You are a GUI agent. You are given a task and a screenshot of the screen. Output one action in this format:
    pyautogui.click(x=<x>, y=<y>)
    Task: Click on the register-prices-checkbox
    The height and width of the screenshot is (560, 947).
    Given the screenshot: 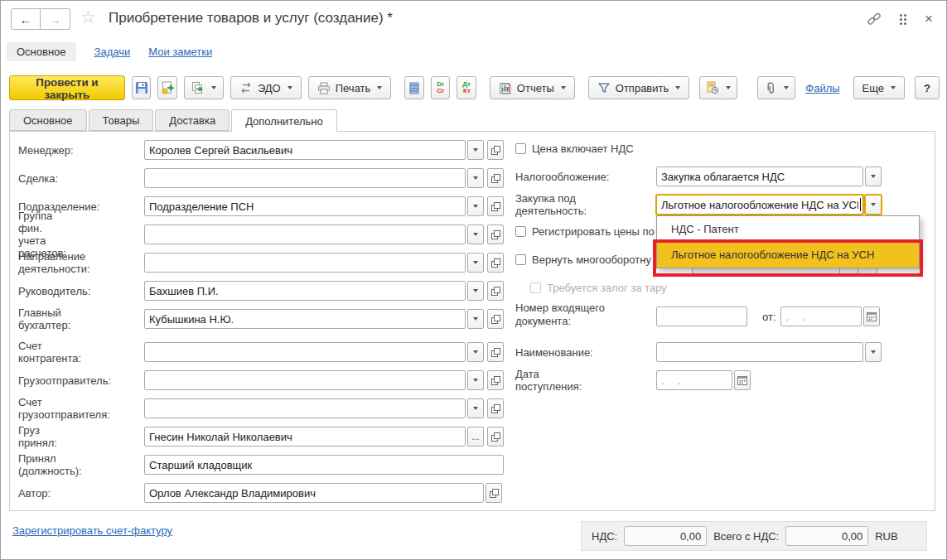 What is the action you would take?
    pyautogui.click(x=520, y=232)
    